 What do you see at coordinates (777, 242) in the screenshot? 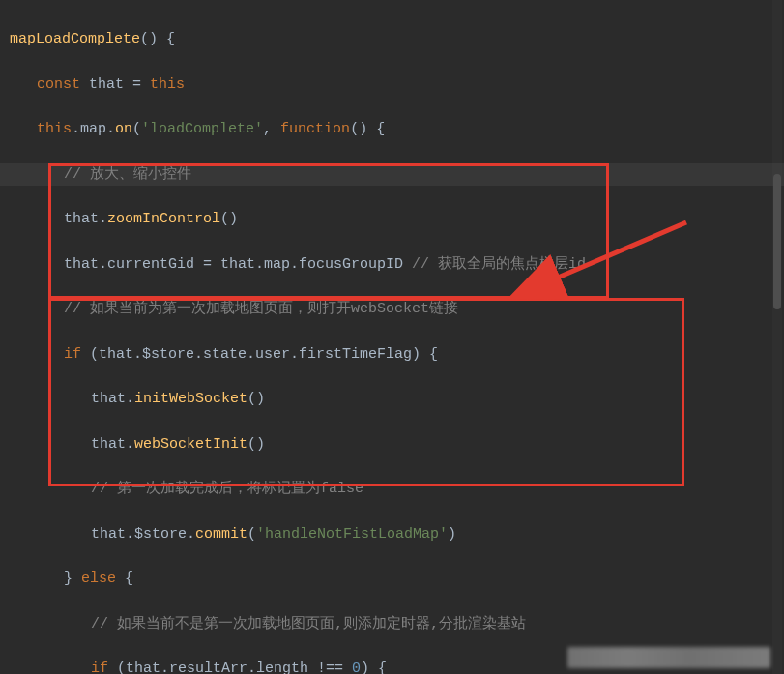
I see `scrollbar-thumb` at bounding box center [777, 242].